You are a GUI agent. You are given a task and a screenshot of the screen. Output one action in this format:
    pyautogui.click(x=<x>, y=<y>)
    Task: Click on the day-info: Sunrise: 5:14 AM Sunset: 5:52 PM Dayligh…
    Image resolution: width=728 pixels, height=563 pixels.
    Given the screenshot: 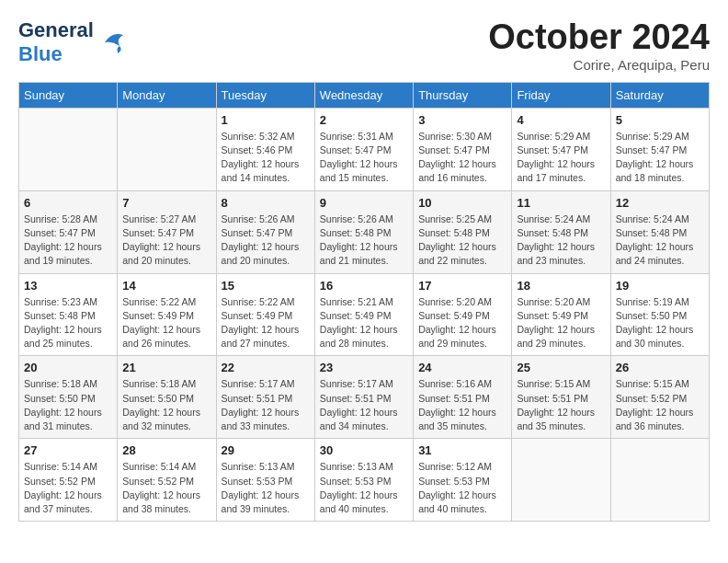 What is the action you would take?
    pyautogui.click(x=68, y=488)
    